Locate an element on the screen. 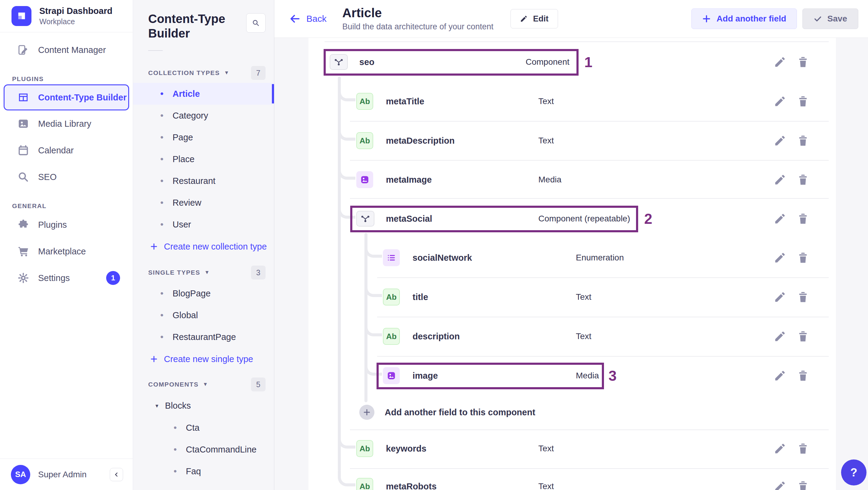 The image size is (868, 490). collection-type-page: •Page is located at coordinates (204, 137).